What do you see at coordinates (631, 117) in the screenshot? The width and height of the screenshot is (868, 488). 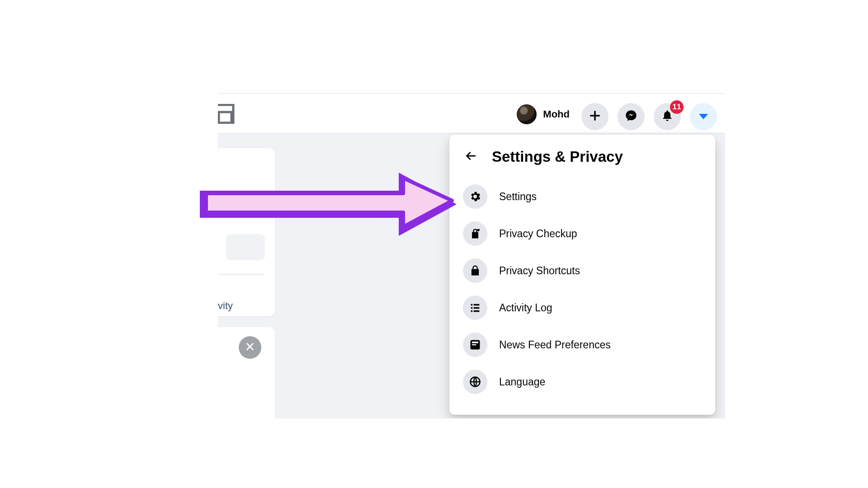 I see `messenger-button` at bounding box center [631, 117].